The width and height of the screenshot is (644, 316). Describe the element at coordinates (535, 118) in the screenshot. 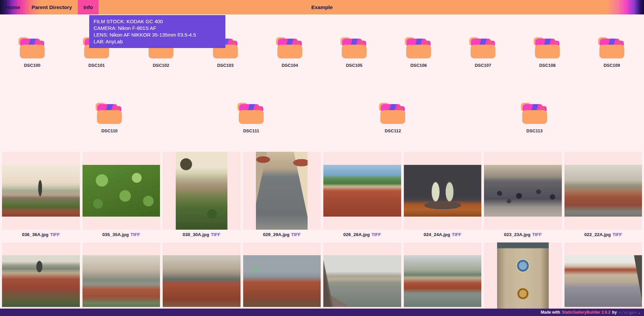

I see `folder-item-dsc113: DSC113` at that location.